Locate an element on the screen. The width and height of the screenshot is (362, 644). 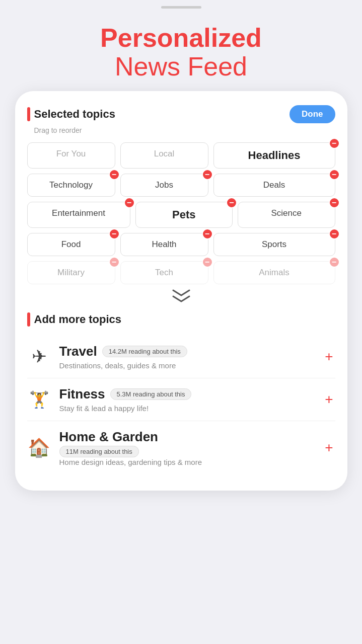
chip-local: Local is located at coordinates (164, 155).